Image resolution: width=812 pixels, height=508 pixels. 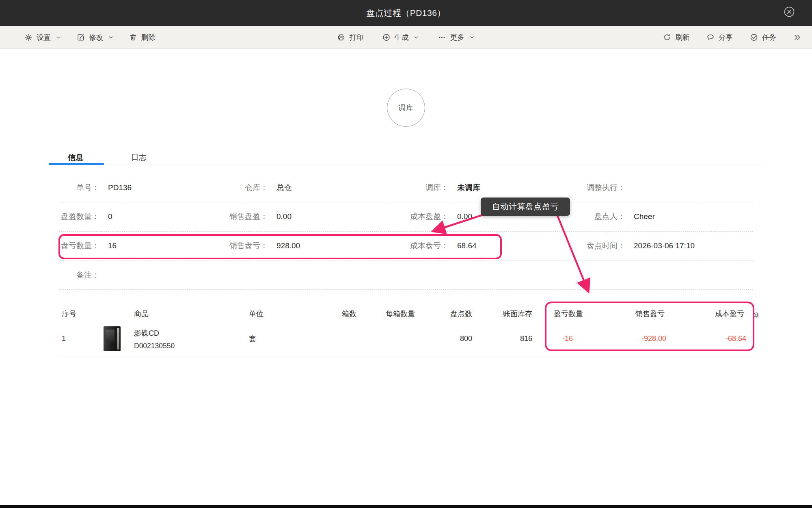 I want to click on annotation-callout: 自动计算盘点盈亏, so click(x=525, y=206).